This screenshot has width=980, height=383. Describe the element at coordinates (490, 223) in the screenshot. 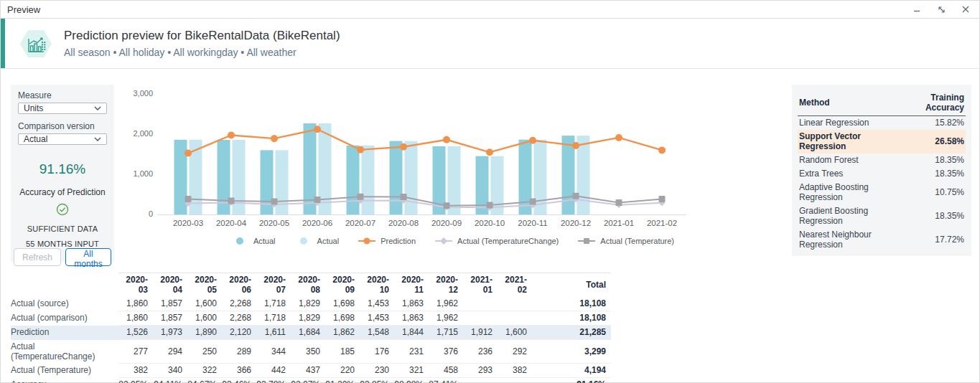

I see `x-axis-tick-label: 2020-10` at that location.